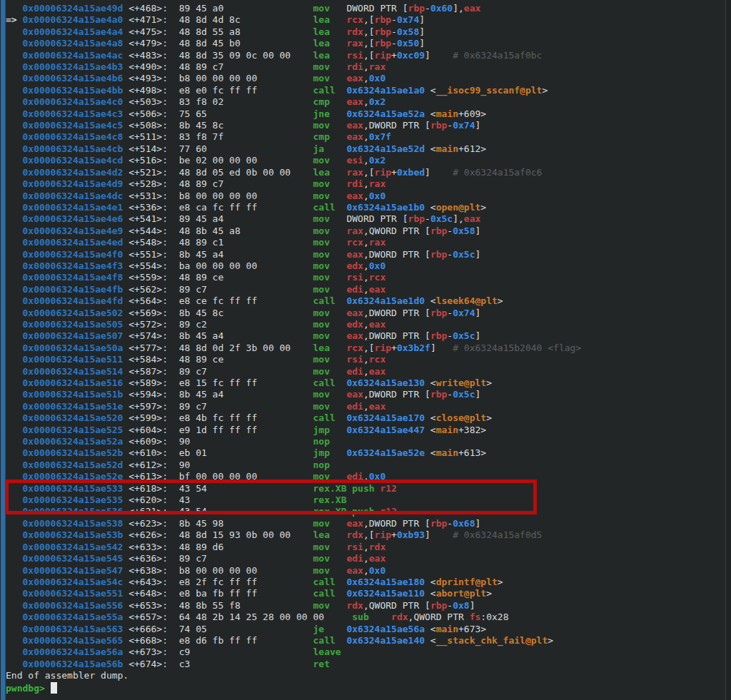 This screenshot has width=731, height=700. What do you see at coordinates (365, 184) in the screenshot?
I see `disasm-row: 0x00006324a15ae4d9 <+528>: 48 89 c7 mov …` at bounding box center [365, 184].